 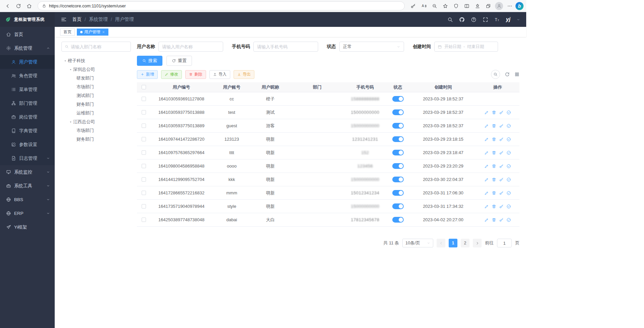 I want to click on username-input, so click(x=191, y=47).